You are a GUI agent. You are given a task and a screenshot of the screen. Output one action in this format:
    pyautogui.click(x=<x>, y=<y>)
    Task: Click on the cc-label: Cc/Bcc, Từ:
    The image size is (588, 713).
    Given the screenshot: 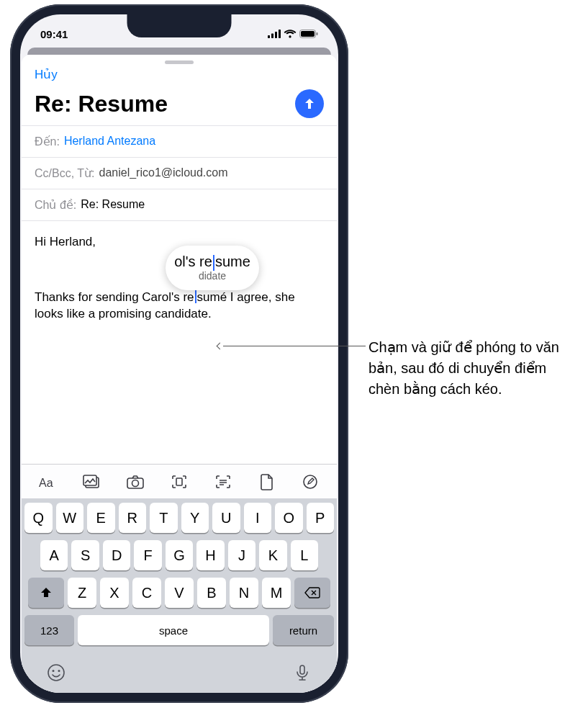 What is the action you would take?
    pyautogui.click(x=65, y=173)
    